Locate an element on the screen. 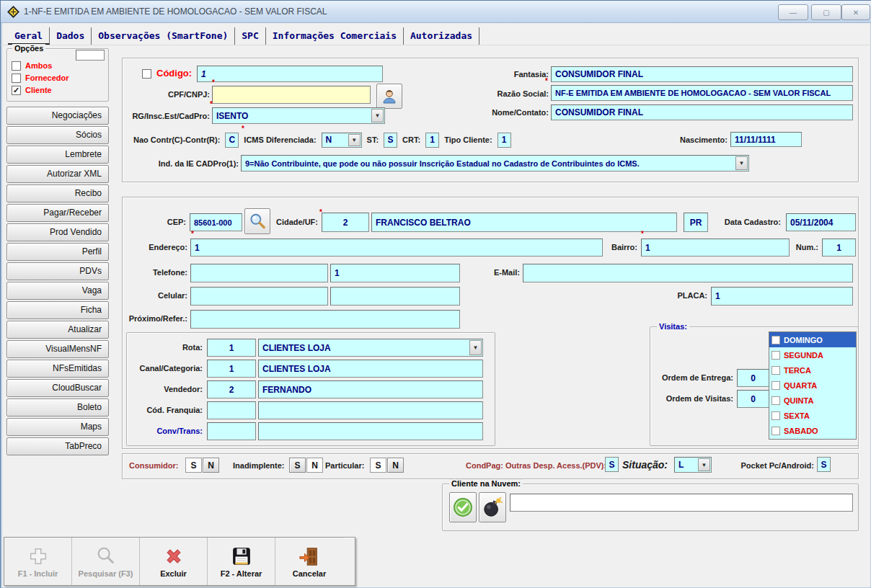 Image resolution: width=871 pixels, height=588 pixels. conv-trans-name-field is located at coordinates (371, 431).